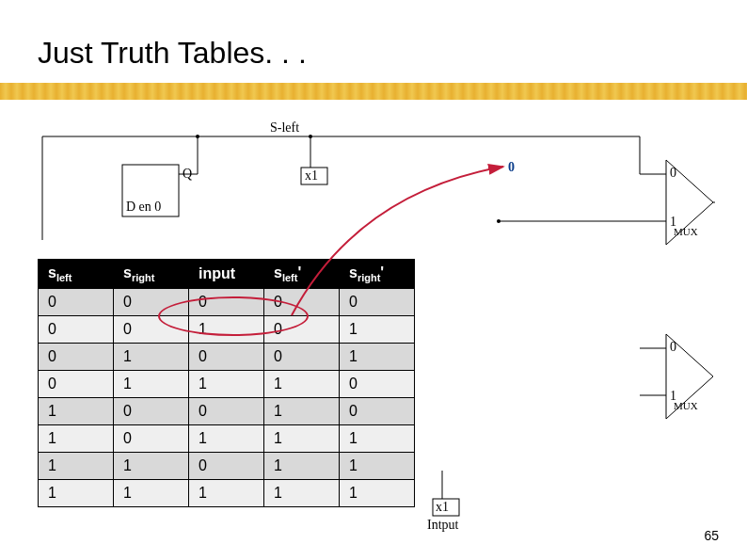 The width and height of the screenshot is (747, 560). What do you see at coordinates (227, 275) in the screenshot?
I see `col-input: input` at bounding box center [227, 275].